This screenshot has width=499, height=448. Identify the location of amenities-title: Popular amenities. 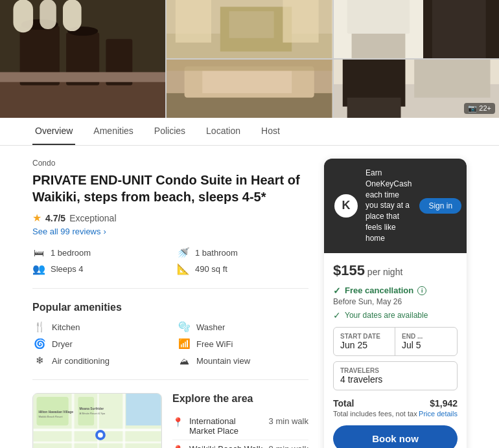
(170, 308).